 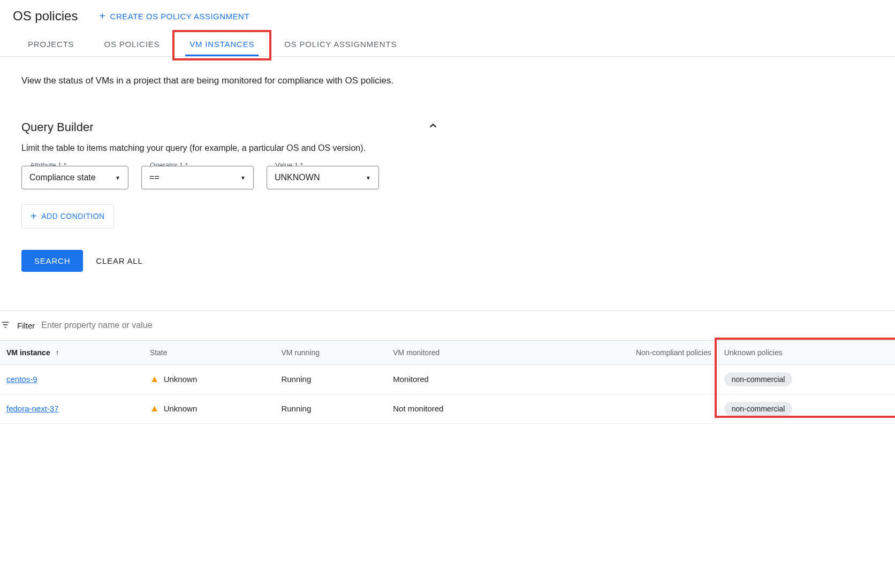 I want to click on tab-vm-instances-label: VM INSTANCES, so click(x=222, y=44).